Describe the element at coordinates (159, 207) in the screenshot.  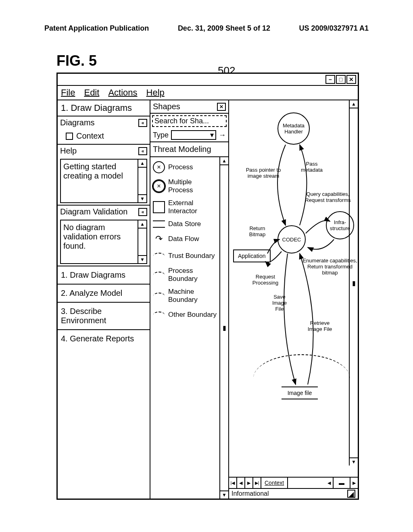
I see `external-interactor-icon` at that location.